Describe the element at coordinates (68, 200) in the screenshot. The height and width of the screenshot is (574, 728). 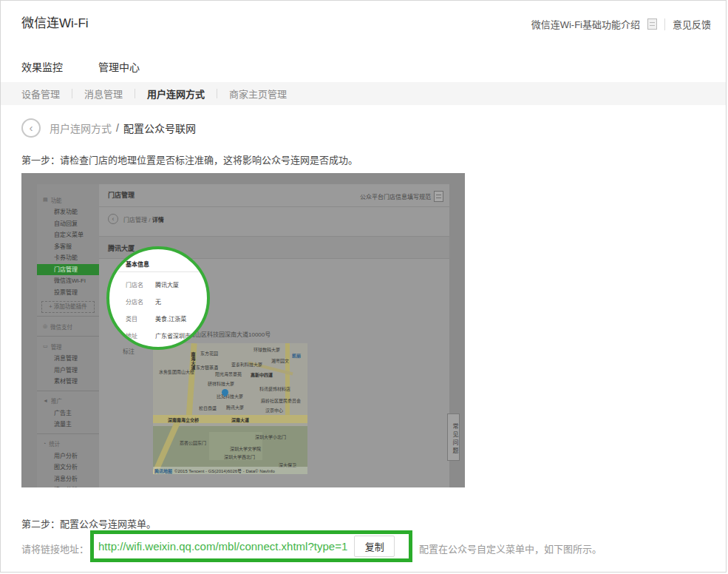
I see `sidebar-group-header: ▤功能` at that location.